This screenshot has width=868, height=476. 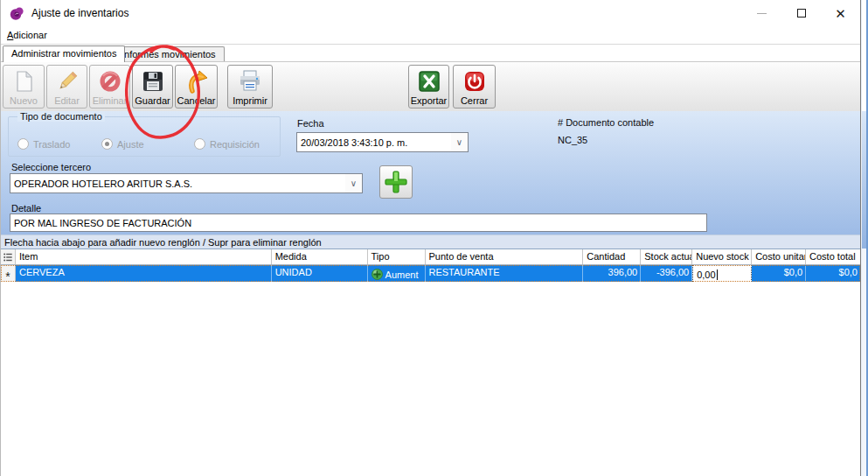 What do you see at coordinates (430, 86) in the screenshot?
I see `toolbar: Nuevo Editar Eliminar Guardar` at bounding box center [430, 86].